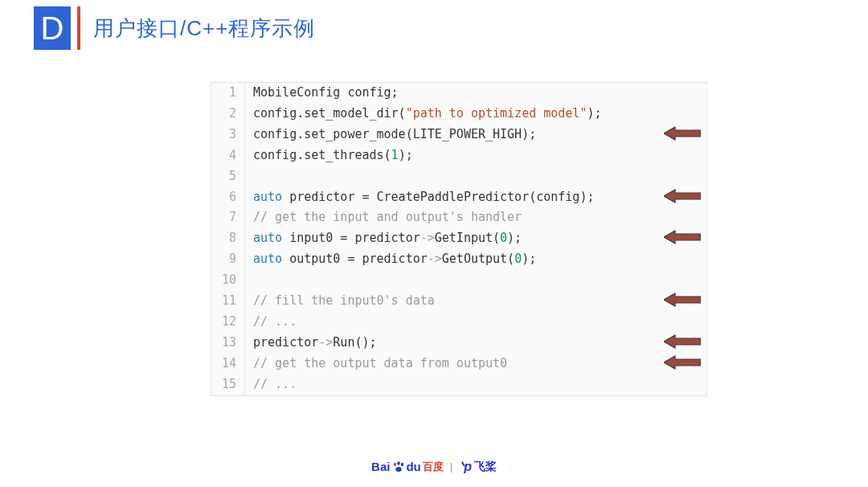 This screenshot has width=868, height=487. Describe the element at coordinates (477, 466) in the screenshot. I see `paddle-logo: ᐠp 飞桨` at that location.